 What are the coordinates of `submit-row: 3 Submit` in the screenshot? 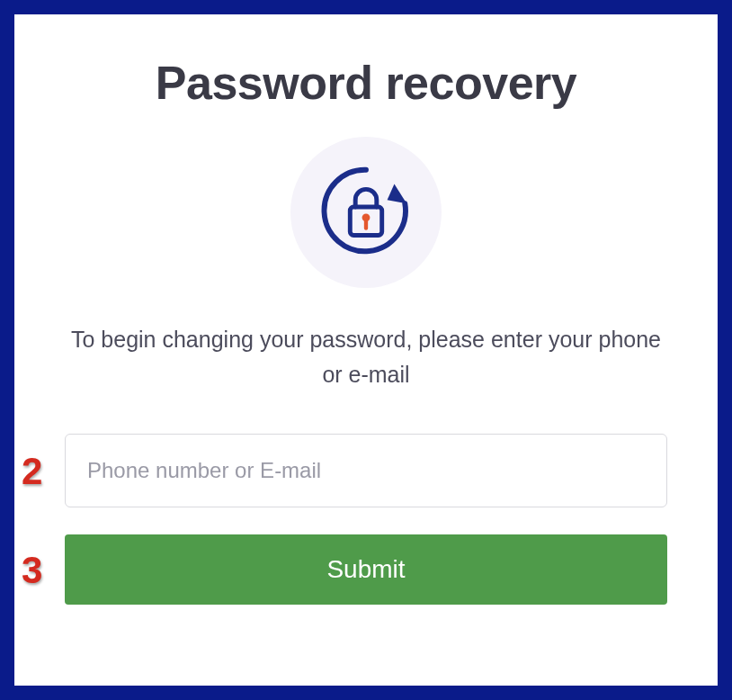 It's located at (366, 570).